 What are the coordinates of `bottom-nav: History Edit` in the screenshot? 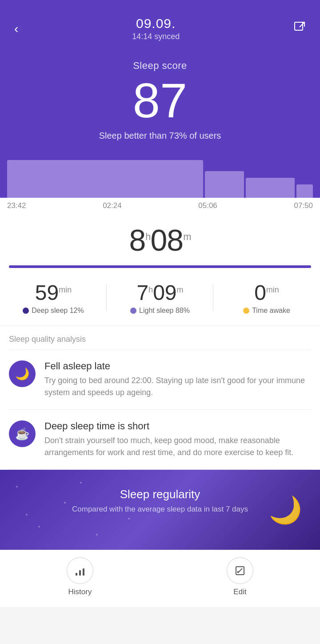 It's located at (160, 579).